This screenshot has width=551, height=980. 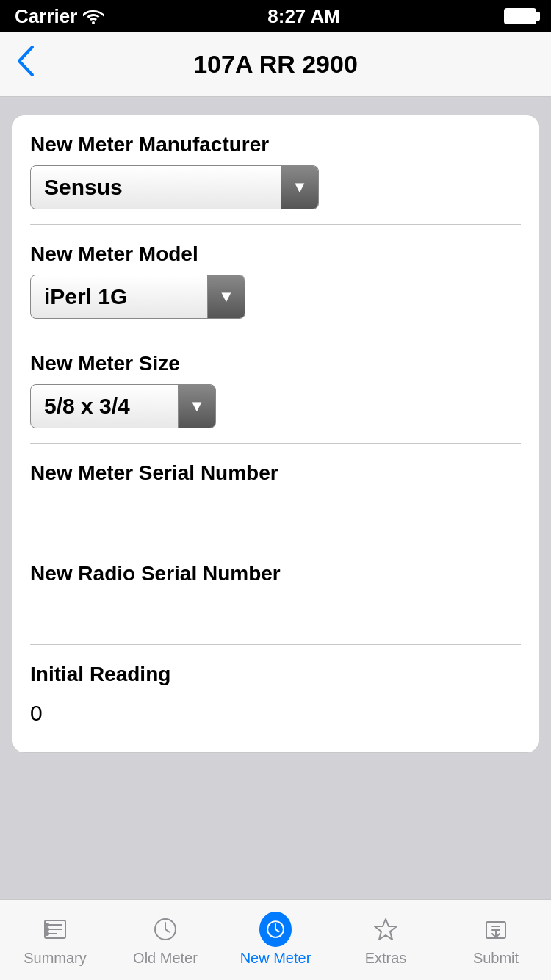 I want to click on old-meter-icon, so click(x=165, y=929).